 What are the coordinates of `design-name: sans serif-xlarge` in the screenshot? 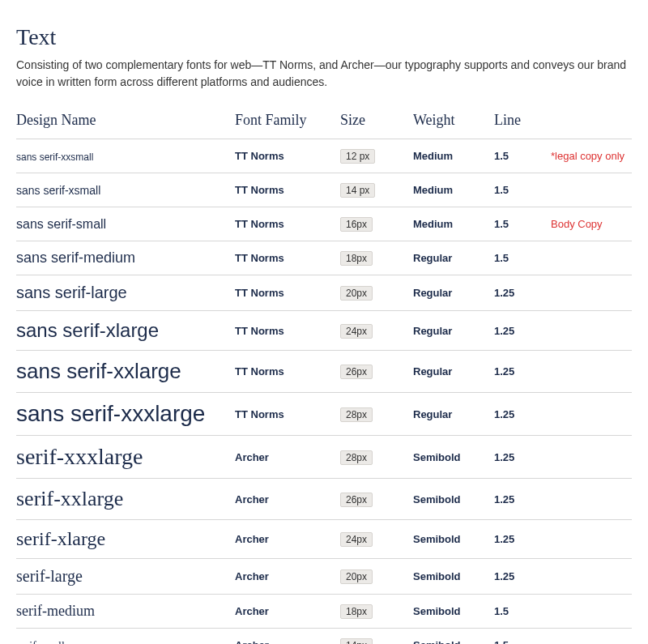 It's located at (87, 331).